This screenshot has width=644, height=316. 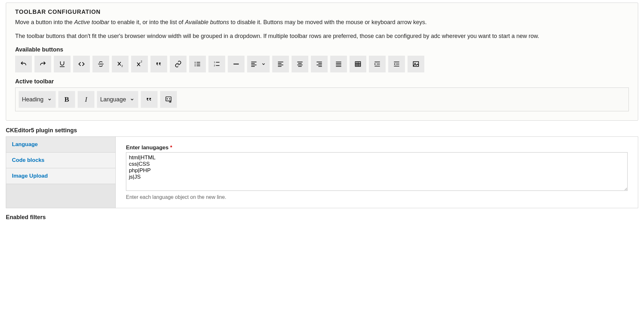 What do you see at coordinates (61, 145) in the screenshot?
I see `tab-language: Language` at bounding box center [61, 145].